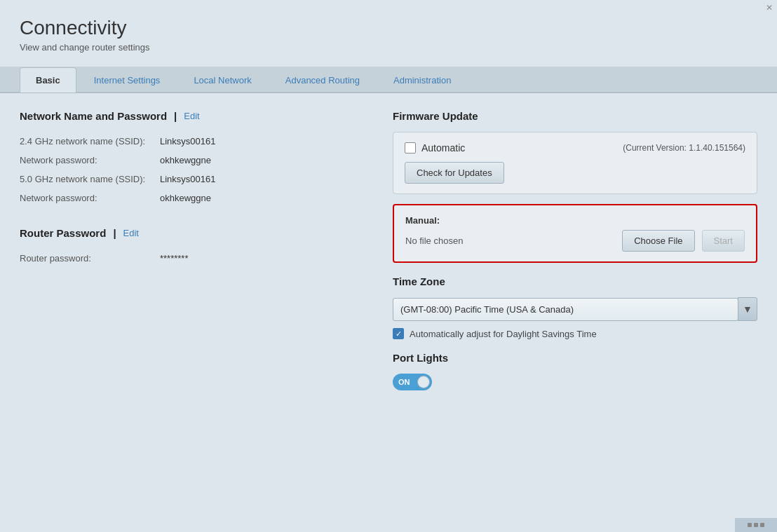 This screenshot has width=777, height=532. What do you see at coordinates (575, 233) in the screenshot?
I see `manual-firmware-box: Manual: No file chosen Choose File Start` at bounding box center [575, 233].